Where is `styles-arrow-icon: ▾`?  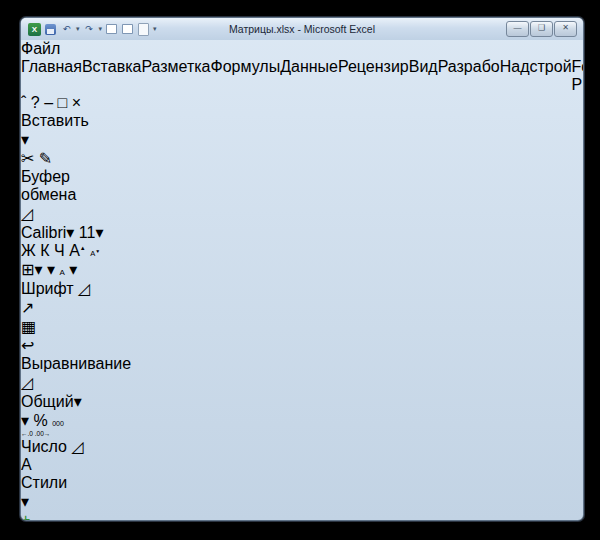
styles-arrow-icon: ▾ is located at coordinates (25, 502).